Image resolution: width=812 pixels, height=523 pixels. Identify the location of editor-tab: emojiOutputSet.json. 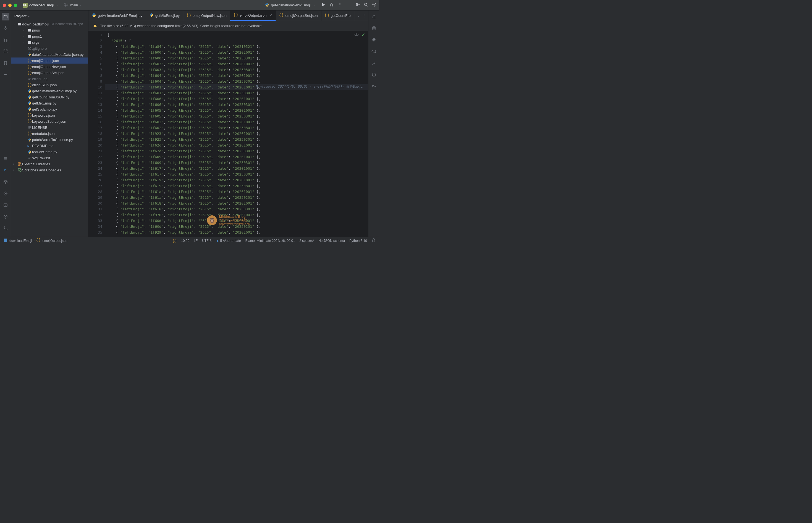
(299, 16).